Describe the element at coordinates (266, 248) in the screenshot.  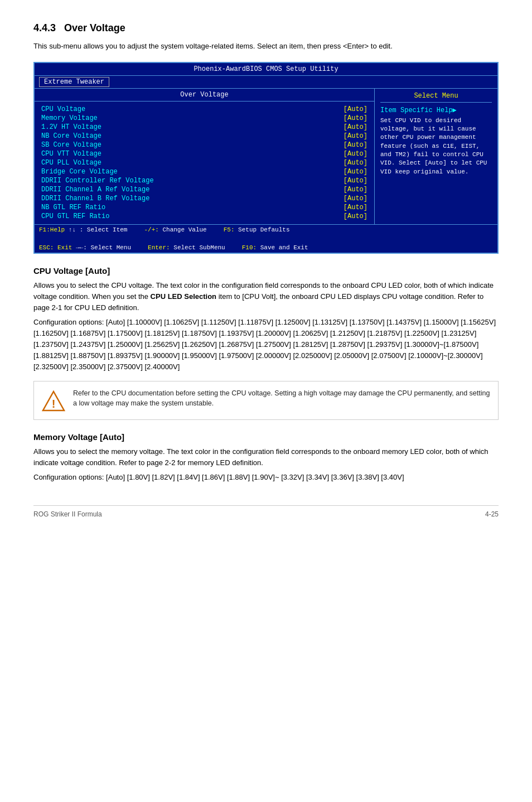
I see `bios-footer-row2: ESC: Exit →←: Select MenuEnter: Select S…` at that location.